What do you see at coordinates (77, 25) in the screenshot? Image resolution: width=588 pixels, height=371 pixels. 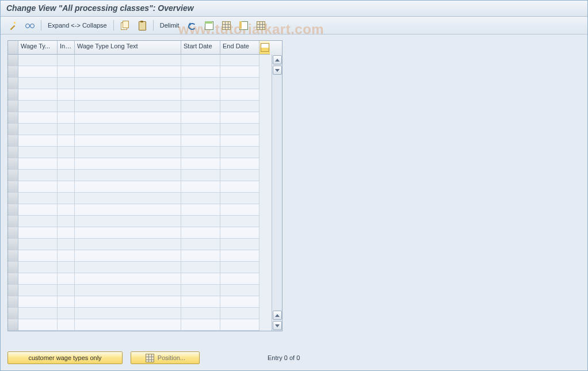 I see `expand-collapse-button: Expand <-> Collapse` at bounding box center [77, 25].